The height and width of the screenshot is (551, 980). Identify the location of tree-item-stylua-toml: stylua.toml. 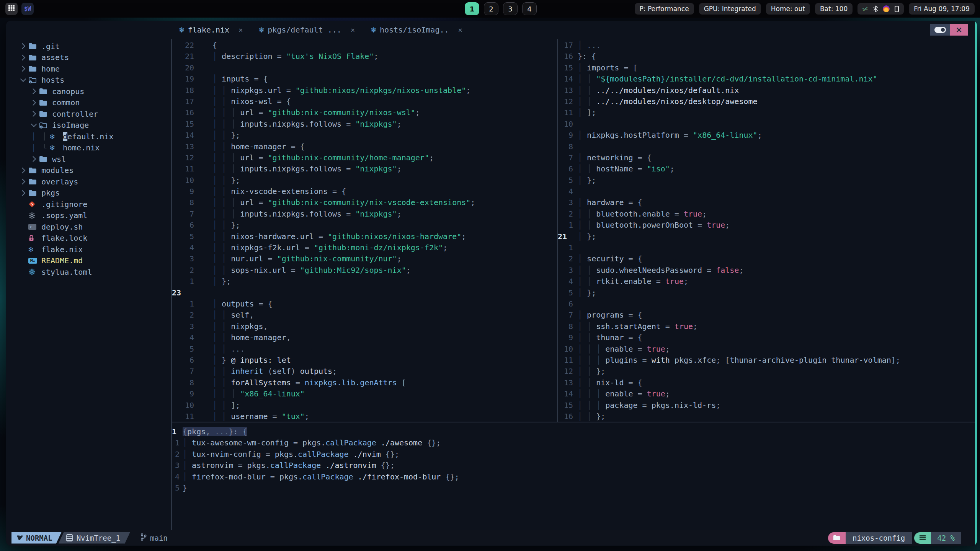
(89, 272).